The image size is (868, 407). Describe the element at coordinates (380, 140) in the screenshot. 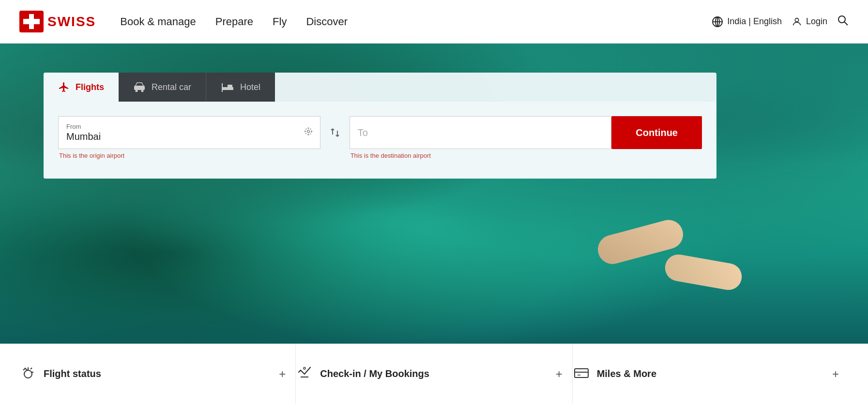

I see `booking-body: From Mumbai` at that location.